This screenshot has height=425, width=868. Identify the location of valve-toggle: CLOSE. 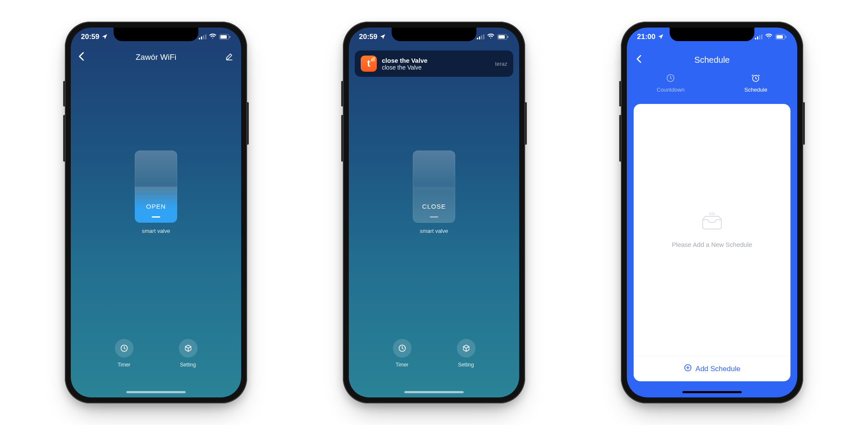
(434, 187).